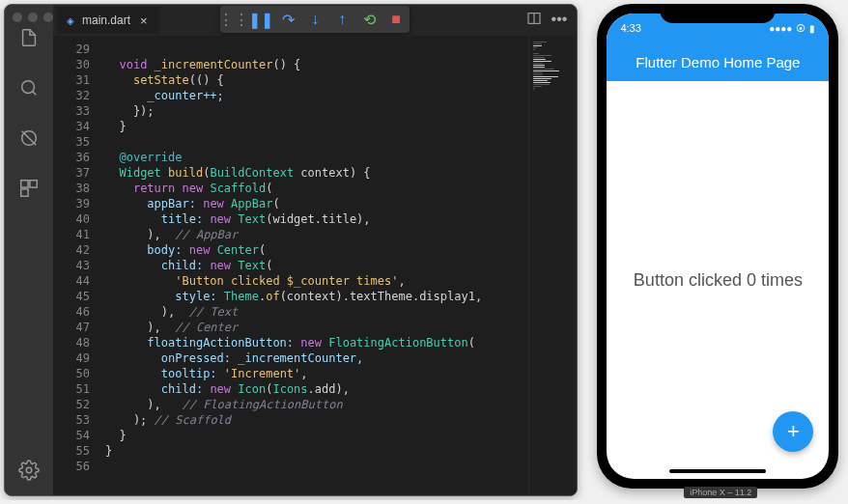 Image resolution: width=848 pixels, height=504 pixels. What do you see at coordinates (71, 21) in the screenshot?
I see `dart-file-icon: ◈` at bounding box center [71, 21].